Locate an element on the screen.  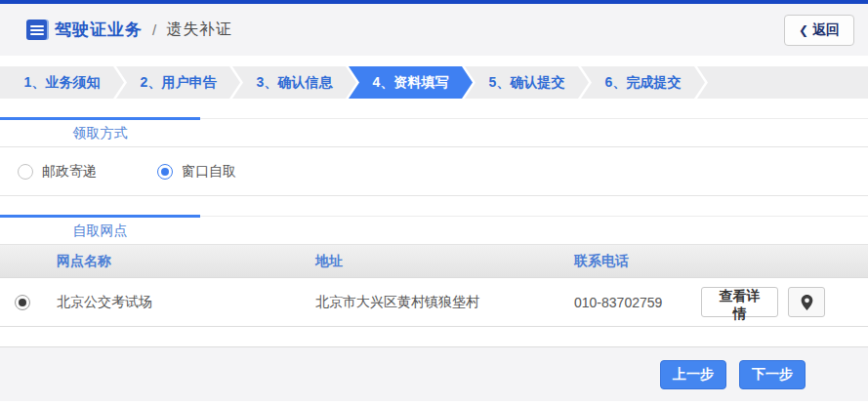
license-card-icon is located at coordinates (37, 29).